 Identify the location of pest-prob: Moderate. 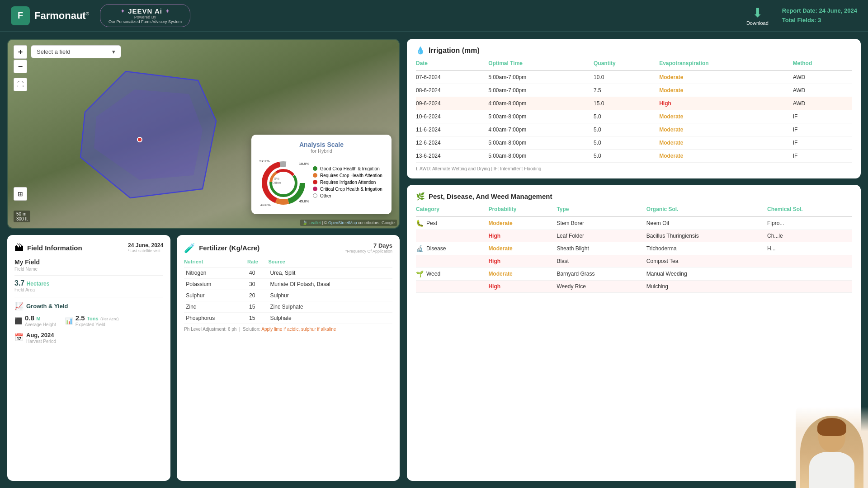
(523, 249).